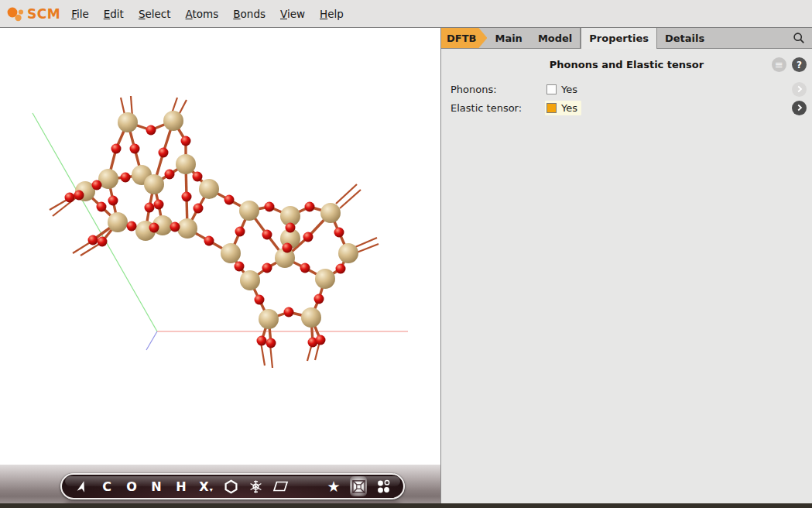 This screenshot has width=812, height=508. What do you see at coordinates (249, 14) in the screenshot?
I see `menu-bonds: Bonds` at bounding box center [249, 14].